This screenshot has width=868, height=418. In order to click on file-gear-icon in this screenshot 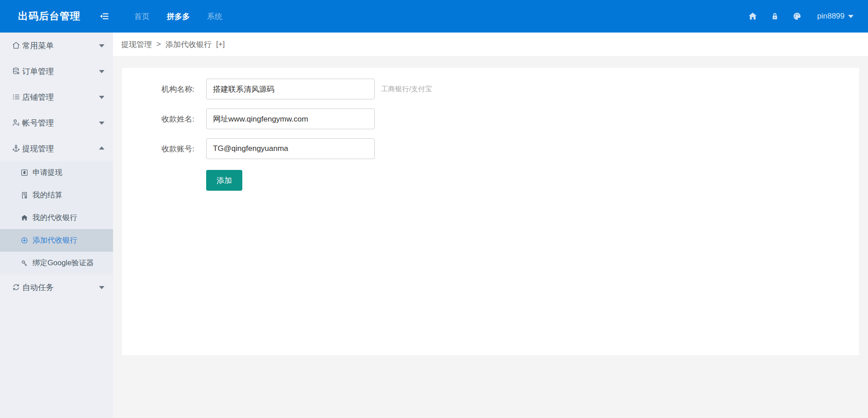, I will do `click(24, 195)`.